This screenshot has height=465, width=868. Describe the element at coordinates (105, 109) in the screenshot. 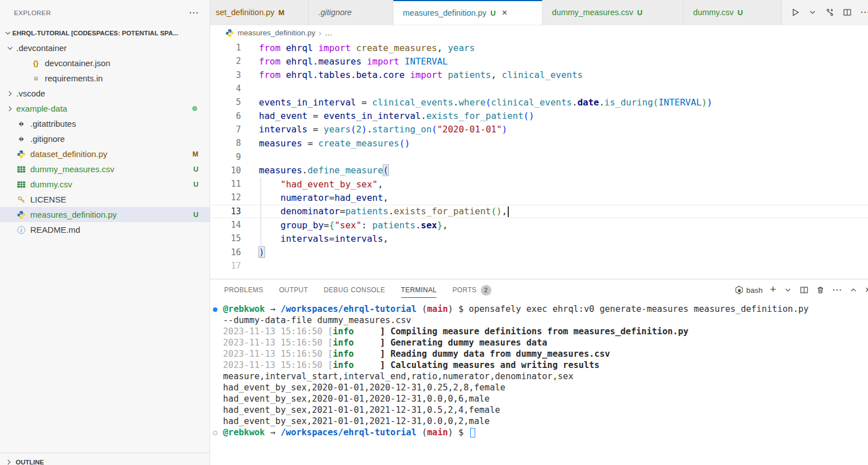

I see `folder-item-example-data: example-data` at that location.